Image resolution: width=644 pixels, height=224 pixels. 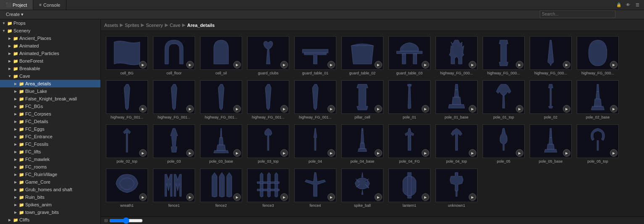 What do you see at coordinates (598, 100) in the screenshot?
I see `asset-item-pole_02_base: ▶pole_02_base` at bounding box center [598, 100].